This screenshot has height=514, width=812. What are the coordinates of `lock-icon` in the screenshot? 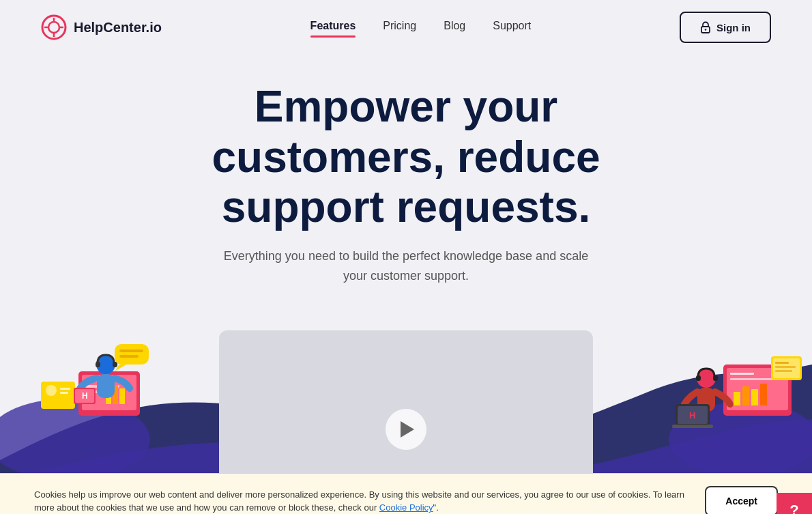 It's located at (706, 27).